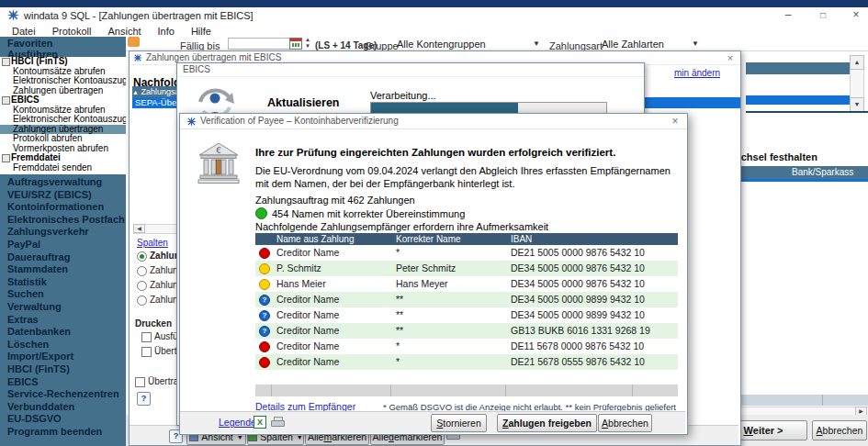  Describe the element at coordinates (823, 173) in the screenshot. I see `bank-column-header: Bank/Sparkass` at that location.